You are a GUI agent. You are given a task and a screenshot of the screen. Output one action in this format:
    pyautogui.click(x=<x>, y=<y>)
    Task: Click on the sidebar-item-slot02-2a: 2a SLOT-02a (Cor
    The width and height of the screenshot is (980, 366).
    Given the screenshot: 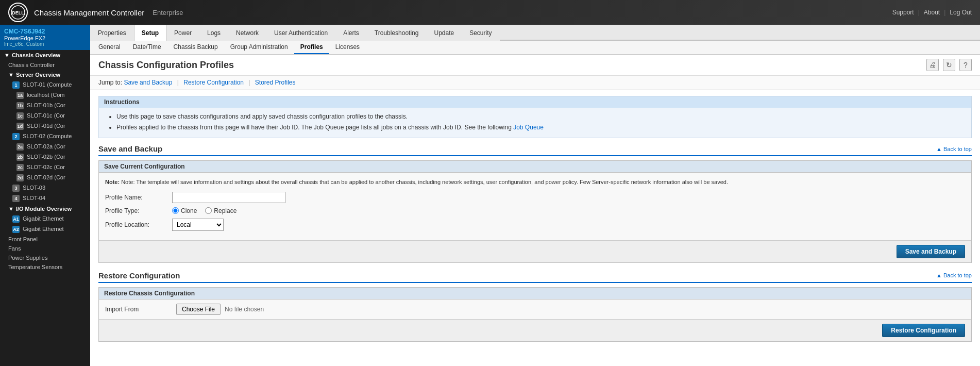 What is the action you would take?
    pyautogui.click(x=45, y=147)
    